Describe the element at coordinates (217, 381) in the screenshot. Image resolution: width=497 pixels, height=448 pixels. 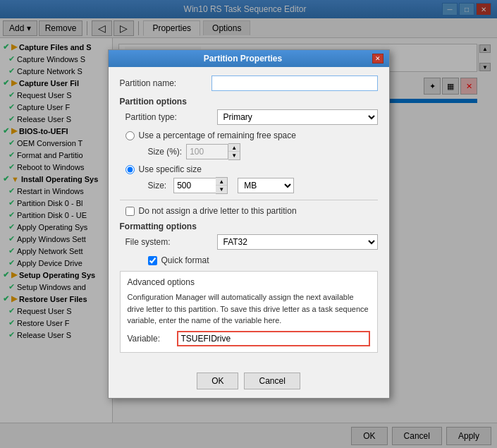
I see `modal-ok-button: OK` at that location.